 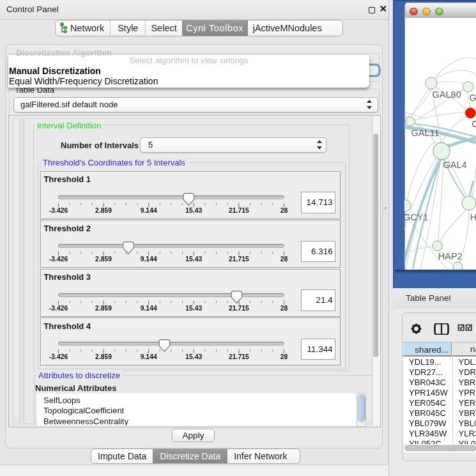 What do you see at coordinates (455, 165) in the screenshot?
I see `svg-text: GAL4` at bounding box center [455, 165].